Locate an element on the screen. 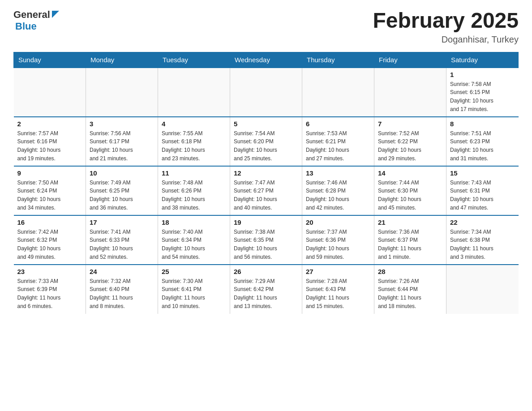 The height and width of the screenshot is (411, 532). day-info: Sunrise: 7:49 AMSunset: 6:25 PMDaylight:… is located at coordinates (122, 195).